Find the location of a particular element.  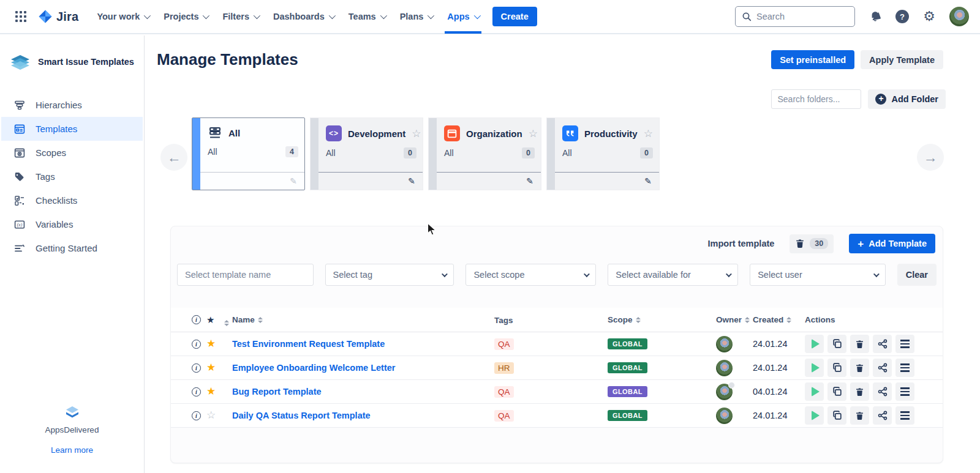

search-folders-input is located at coordinates (816, 99).